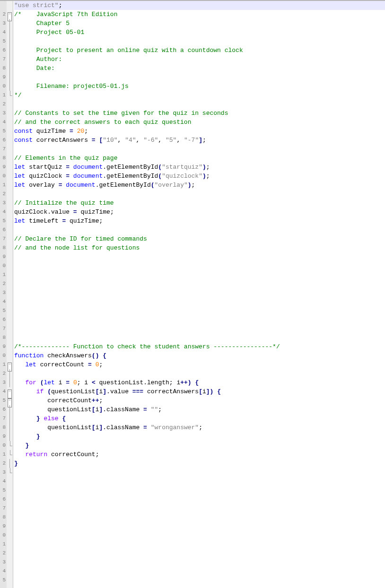 Image resolution: width=385 pixels, height=588 pixels. I want to click on fold-gutter: −−−−, so click(10, 294).